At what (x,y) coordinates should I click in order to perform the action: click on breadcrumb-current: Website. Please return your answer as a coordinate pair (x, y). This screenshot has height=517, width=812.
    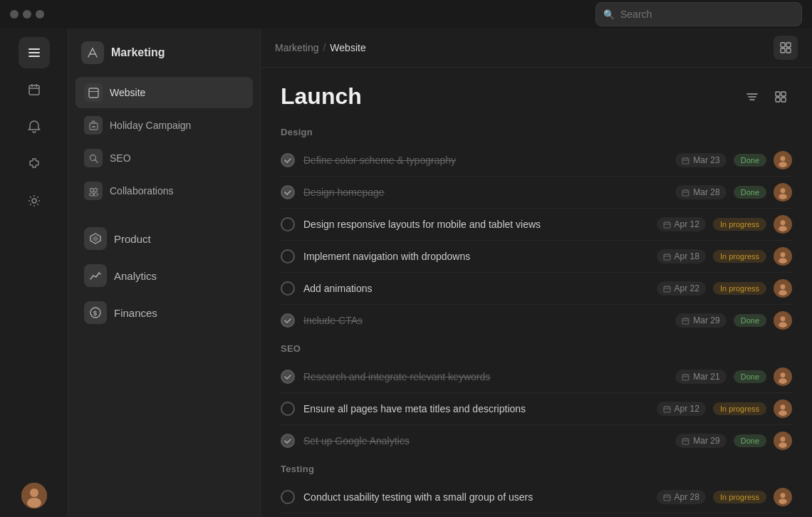
    Looking at the image, I should click on (348, 48).